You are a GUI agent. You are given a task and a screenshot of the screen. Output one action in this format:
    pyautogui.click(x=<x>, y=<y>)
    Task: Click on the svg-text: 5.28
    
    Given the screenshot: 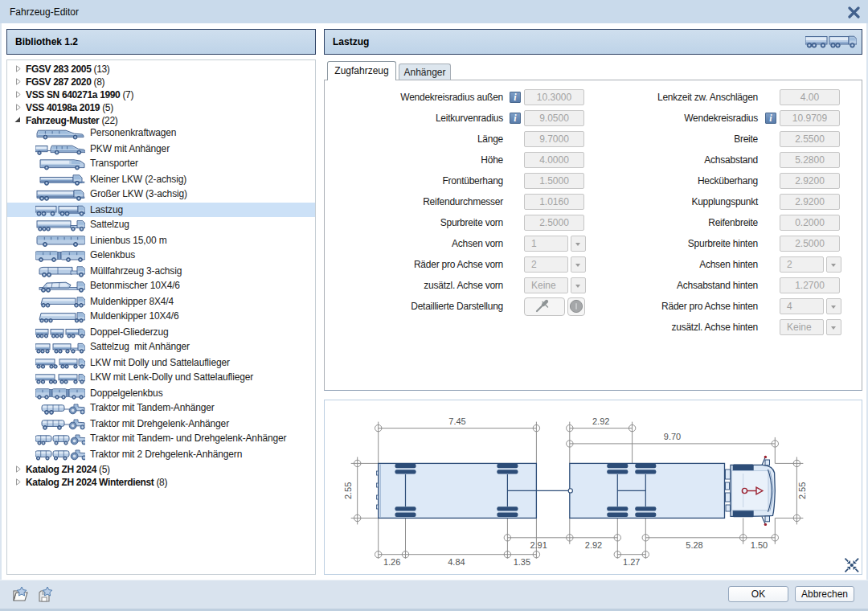 What is the action you would take?
    pyautogui.click(x=694, y=545)
    